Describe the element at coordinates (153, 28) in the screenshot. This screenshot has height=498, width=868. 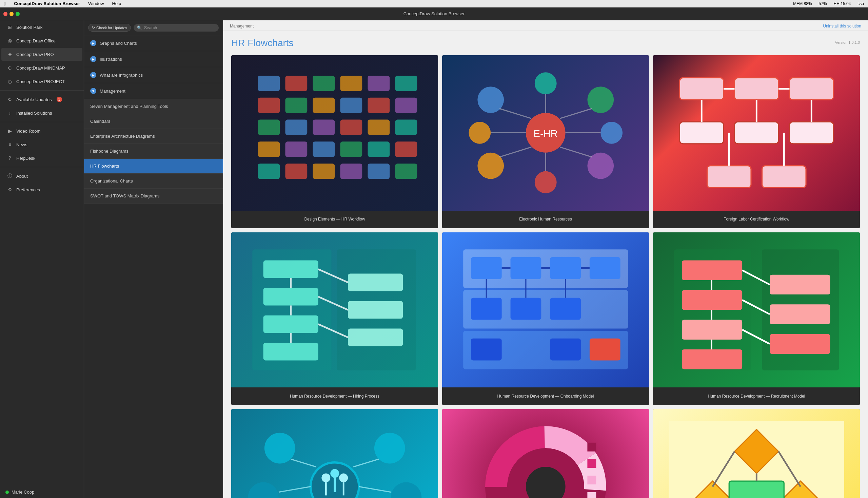
I see `search-bar: ↻ Check for Updates 🔍` at that location.